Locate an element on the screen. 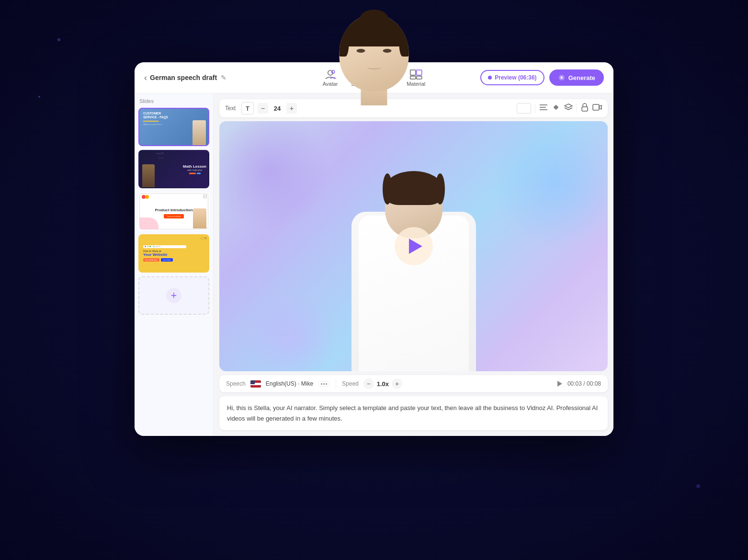 The image size is (748, 560). font-type-button: T is located at coordinates (248, 108).